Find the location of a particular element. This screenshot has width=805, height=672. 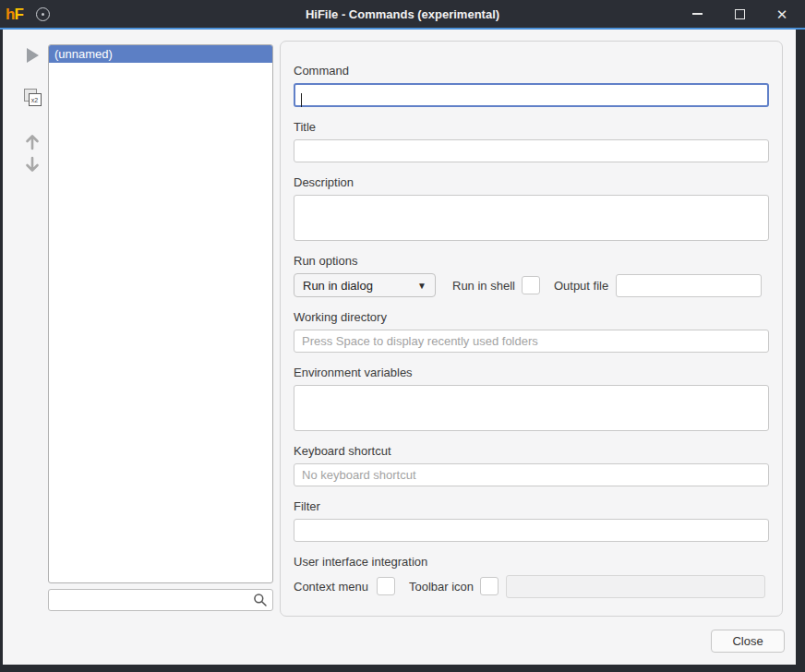

environment-variables-label: Environment variables is located at coordinates (532, 373).